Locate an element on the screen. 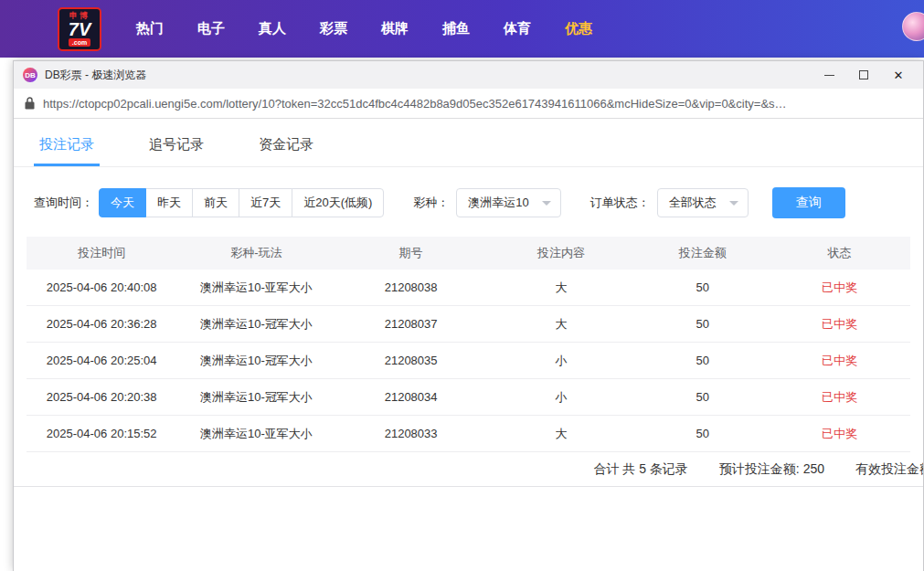 This screenshot has height=571, width=924. header-issue: 期号 is located at coordinates (410, 253).